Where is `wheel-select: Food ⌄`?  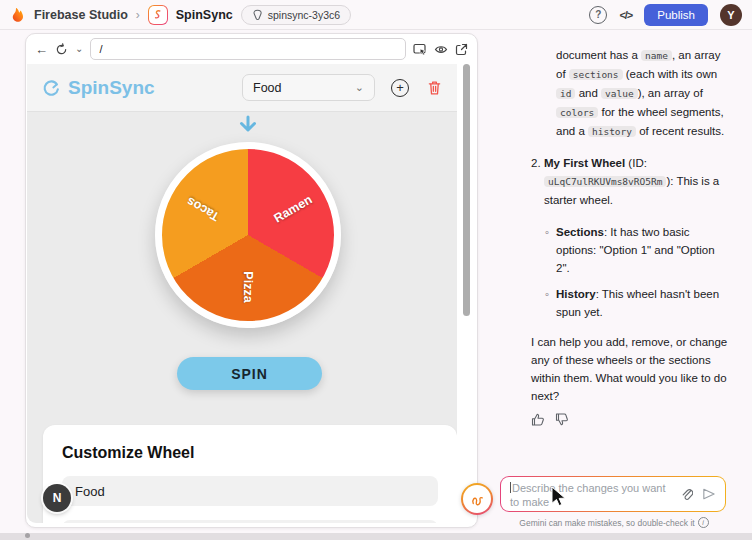 wheel-select: Food ⌄ is located at coordinates (308, 88).